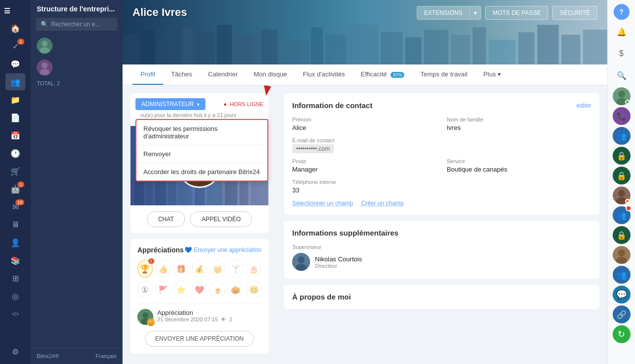 The height and width of the screenshot is (364, 635). Describe the element at coordinates (15, 171) in the screenshot. I see `sidebar-icon-shop: 🛒` at that location.